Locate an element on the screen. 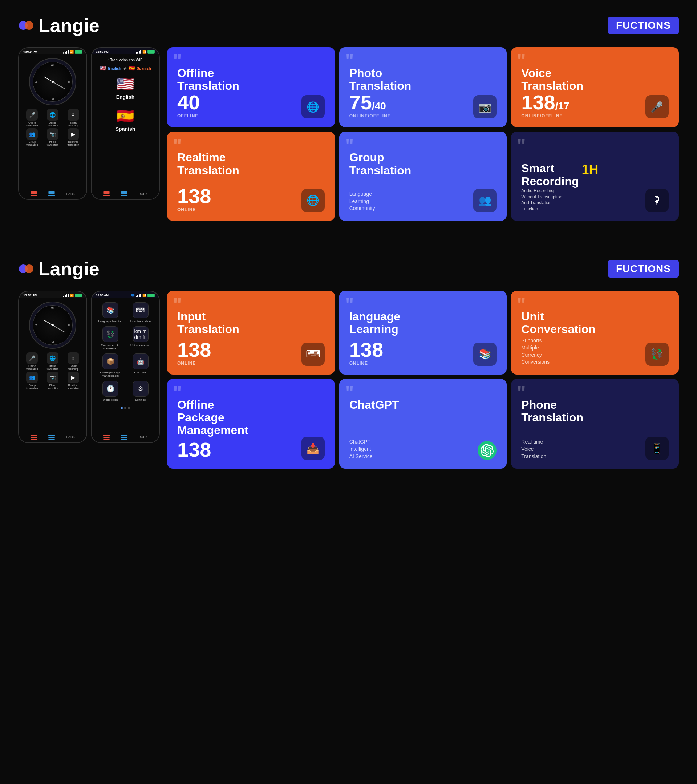 This screenshot has height=784, width=697. app-smart-rec-label: Smartrecording is located at coordinates (73, 124).